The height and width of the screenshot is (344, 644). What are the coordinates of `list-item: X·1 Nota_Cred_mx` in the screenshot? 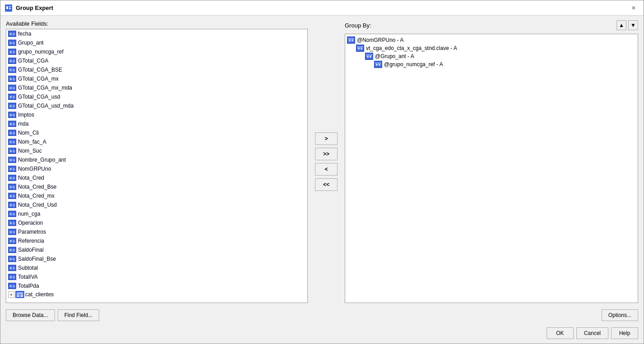 It's located at (157, 196).